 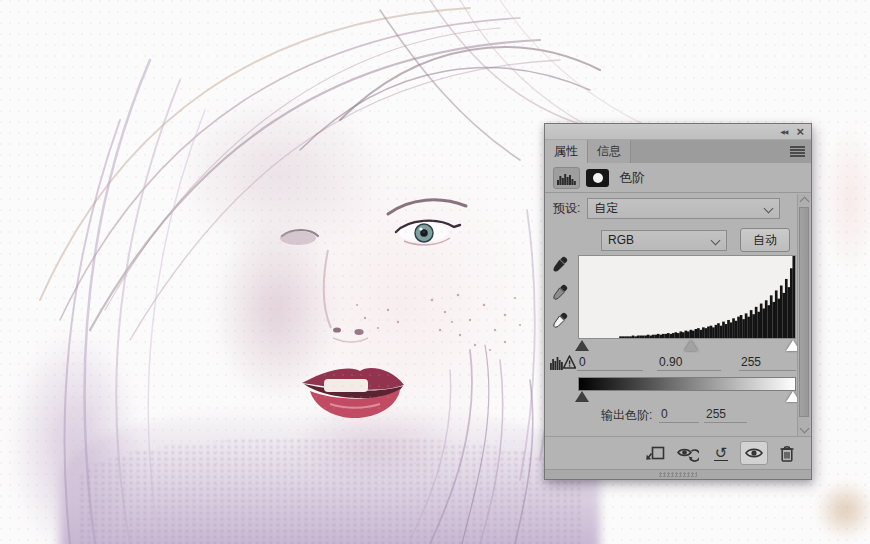 I want to click on preset-label: 预设:, so click(x=566, y=208).